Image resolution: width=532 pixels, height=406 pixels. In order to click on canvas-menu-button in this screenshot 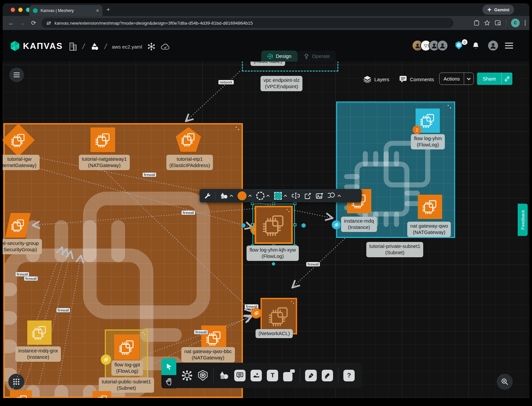, I will do `click(17, 75)`.